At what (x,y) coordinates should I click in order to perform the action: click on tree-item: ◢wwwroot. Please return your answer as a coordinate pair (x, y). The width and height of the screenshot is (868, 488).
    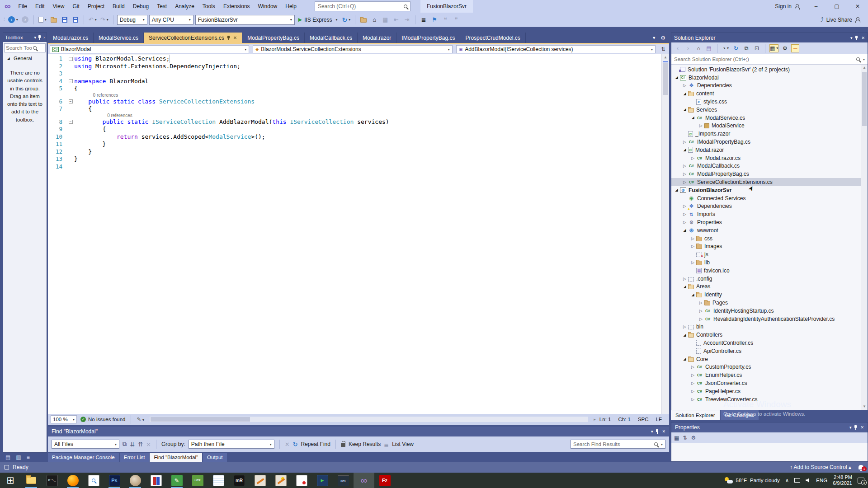
    Looking at the image, I should click on (766, 230).